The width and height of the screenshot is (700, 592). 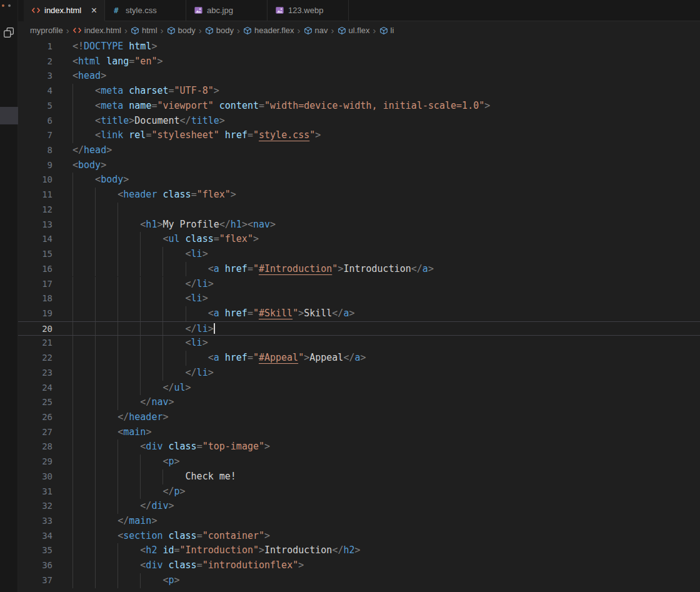 I want to click on code-line: 4<meta charset="UTF-8">, so click(x=359, y=91).